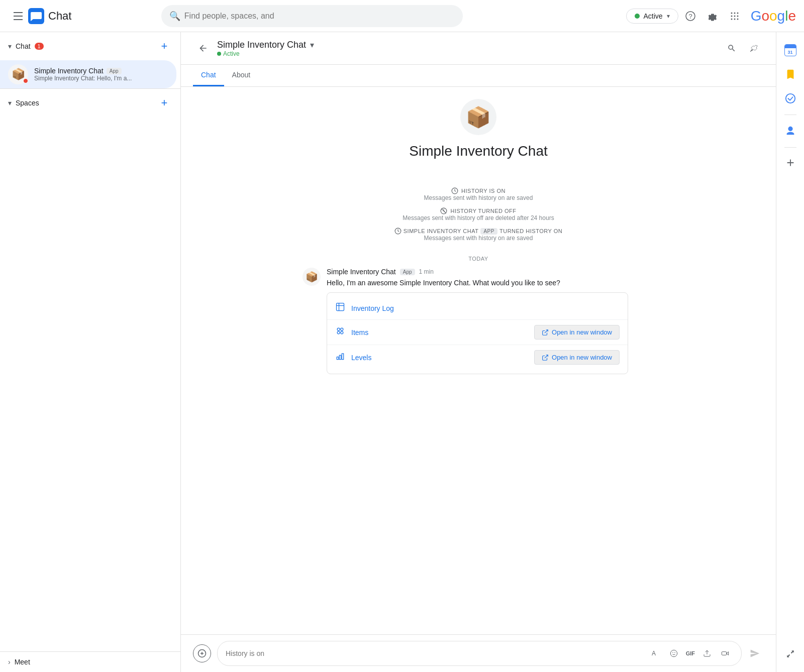 The image size is (804, 672). I want to click on app-badge-notice: APP, so click(489, 231).